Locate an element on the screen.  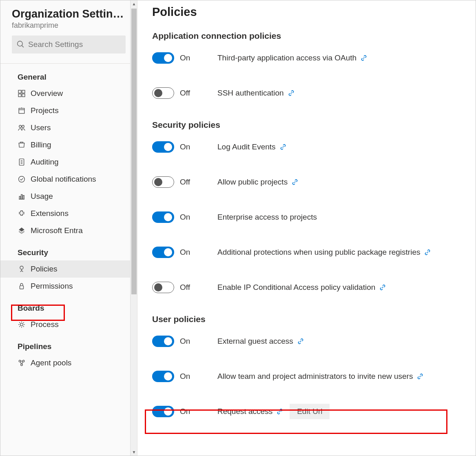
policy-label: Enable IP Conditional Access policy vali… is located at coordinates (302, 287).